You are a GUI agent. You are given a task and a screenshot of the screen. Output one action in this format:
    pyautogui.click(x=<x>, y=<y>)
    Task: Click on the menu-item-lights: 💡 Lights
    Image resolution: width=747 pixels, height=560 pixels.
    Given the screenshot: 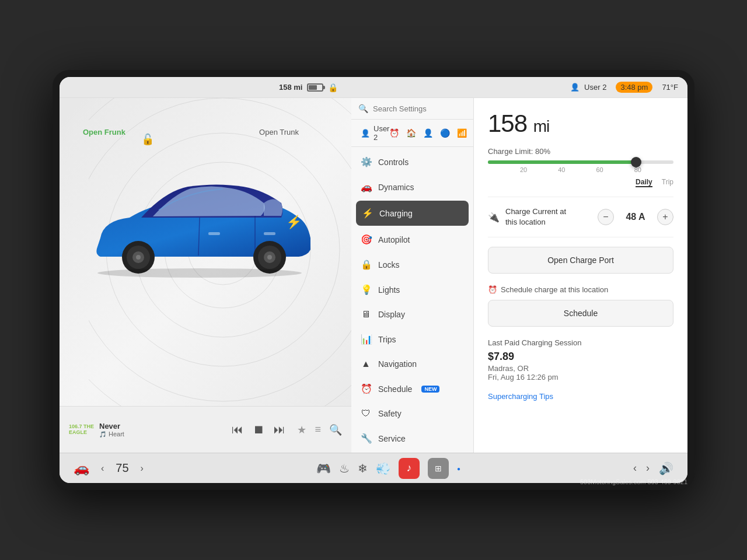 What is the action you would take?
    pyautogui.click(x=412, y=289)
    